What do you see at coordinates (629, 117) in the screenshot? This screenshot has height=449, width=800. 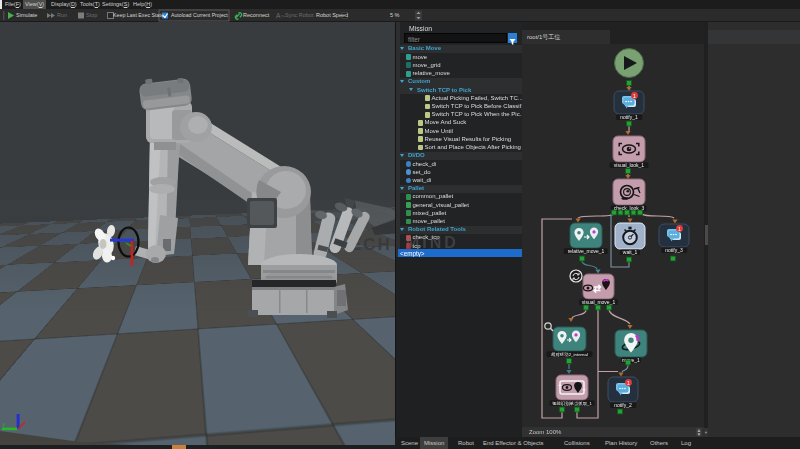 I see `svg-text: notify_1` at bounding box center [629, 117].